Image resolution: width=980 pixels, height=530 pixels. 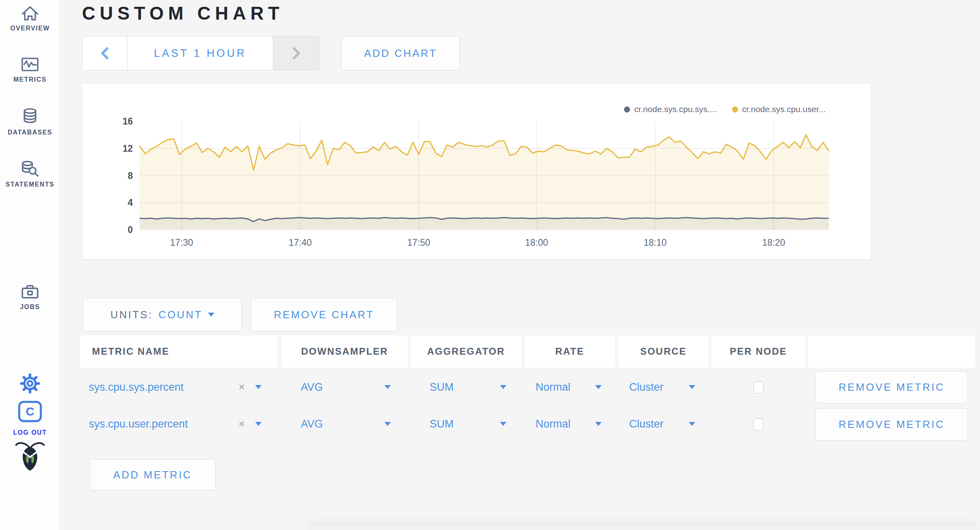 I want to click on units-dropdown: UNITS: COUNT, so click(x=162, y=315).